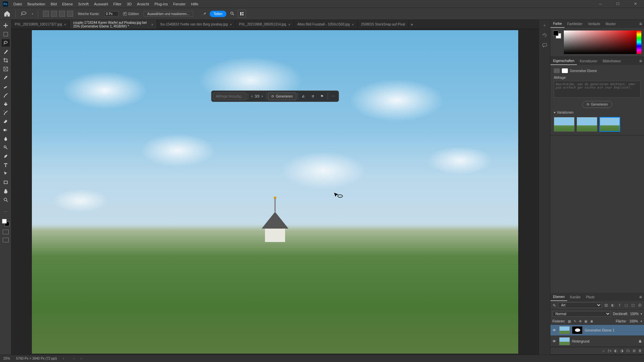  I want to click on thumbs-up-button: 👍︎, so click(303, 96).